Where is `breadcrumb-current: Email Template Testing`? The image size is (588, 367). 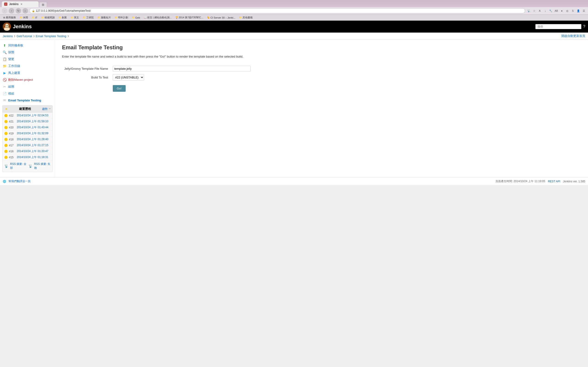
breadcrumb-current: Email Template Testing is located at coordinates (51, 36).